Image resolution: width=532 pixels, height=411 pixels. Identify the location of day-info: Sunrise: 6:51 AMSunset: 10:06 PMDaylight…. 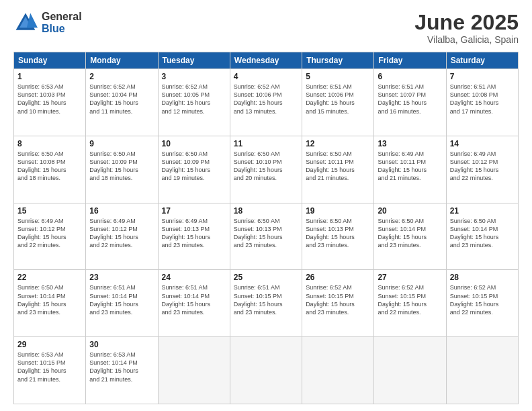
(330, 99).